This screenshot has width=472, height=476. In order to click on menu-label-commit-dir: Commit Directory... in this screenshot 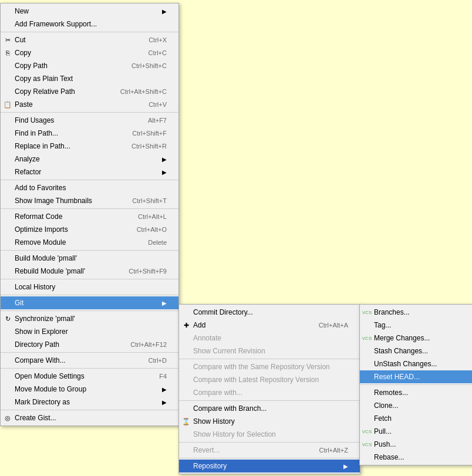, I will do `click(269, 312)`.